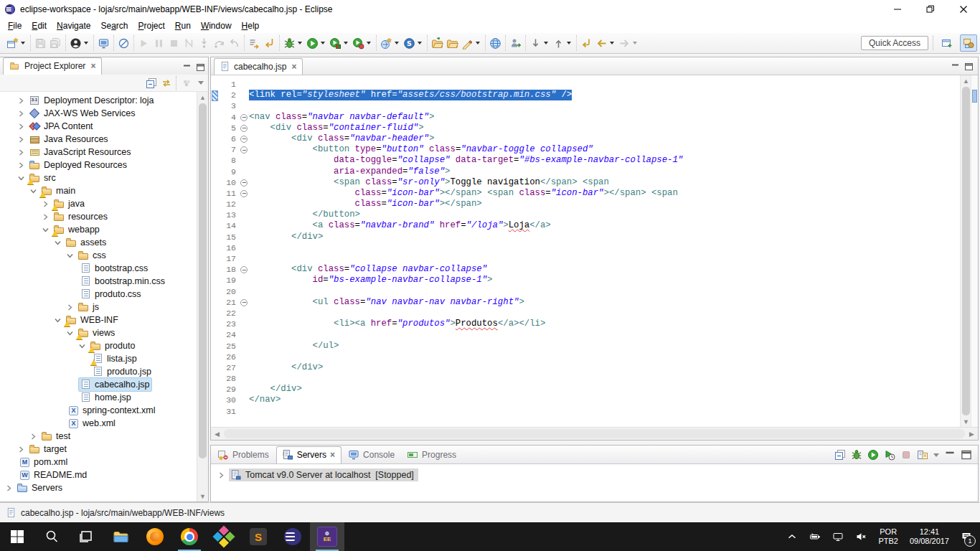  What do you see at coordinates (594, 225) in the screenshot?
I see `code-line-14: 14 <a class="navbar-brand" href="/loja">…` at bounding box center [594, 225].